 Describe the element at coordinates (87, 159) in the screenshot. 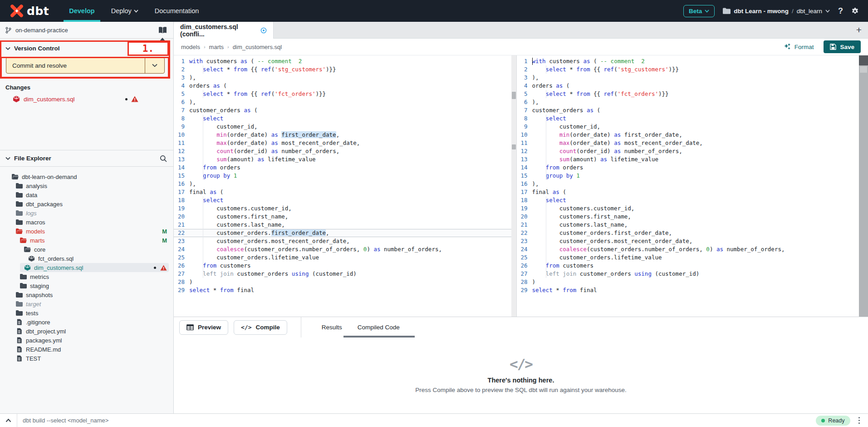

I see `file-explorer-header: File Explorer` at that location.